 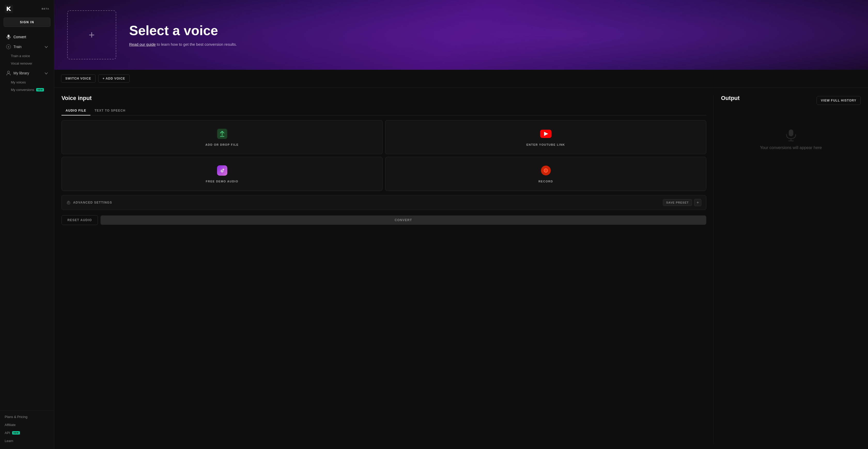 What do you see at coordinates (183, 35) in the screenshot?
I see `hero-text: Select a voice Read our guide to learn h…` at bounding box center [183, 35].